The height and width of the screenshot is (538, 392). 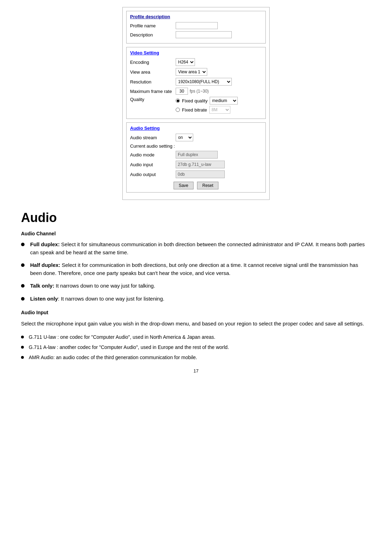 I want to click on profile-name-row: Profile name, so click(x=196, y=26).